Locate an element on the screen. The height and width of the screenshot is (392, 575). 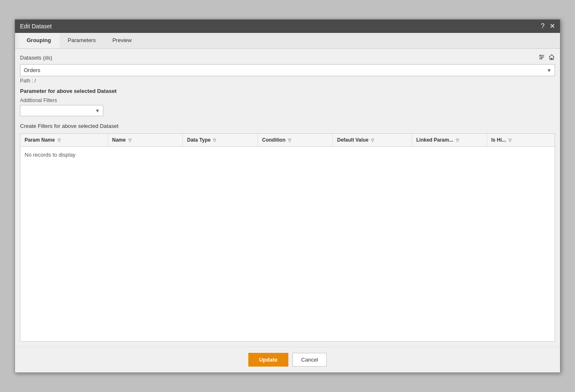
path-label: Path : is located at coordinates (27, 81).